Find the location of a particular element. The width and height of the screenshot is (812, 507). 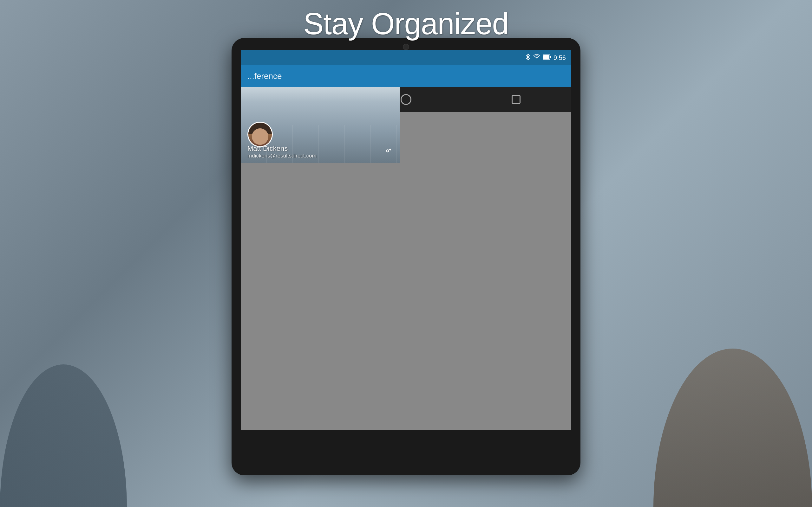

recents-icon is located at coordinates (516, 100).